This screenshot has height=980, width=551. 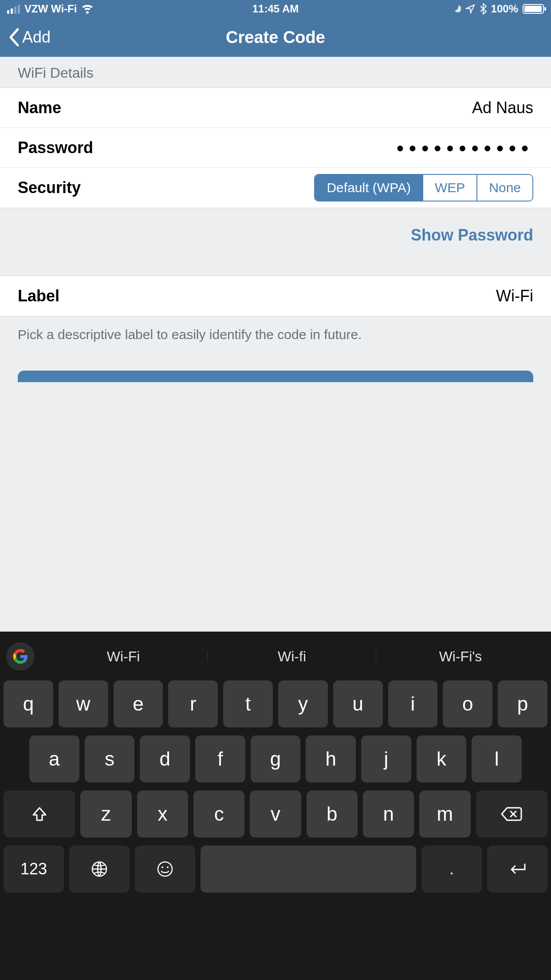 I want to click on key-x: x, so click(x=162, y=814).